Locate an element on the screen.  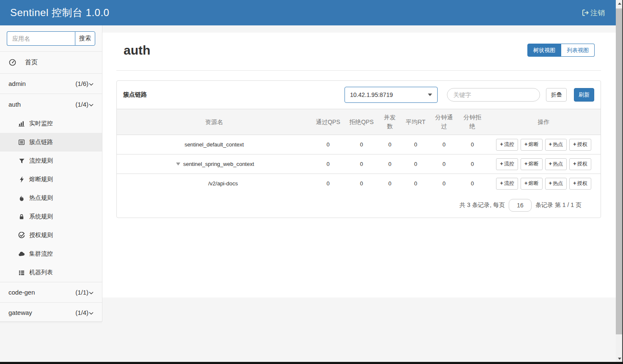
table-row: sentinel_spring_web_context 0 0 0 0 0 0 … is located at coordinates (359, 164).